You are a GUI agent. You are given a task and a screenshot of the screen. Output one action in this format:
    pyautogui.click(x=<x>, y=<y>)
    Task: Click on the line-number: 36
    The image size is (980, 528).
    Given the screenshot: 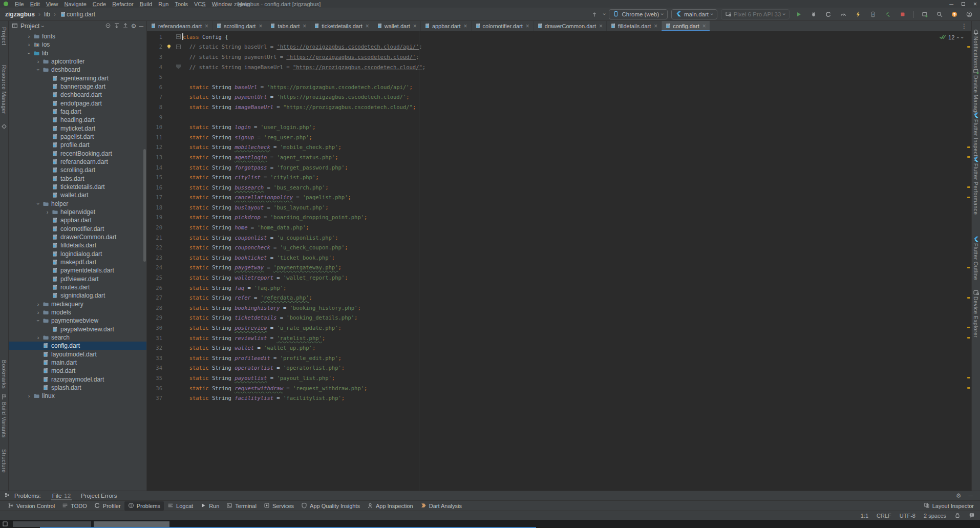 What is the action you would take?
    pyautogui.click(x=155, y=388)
    